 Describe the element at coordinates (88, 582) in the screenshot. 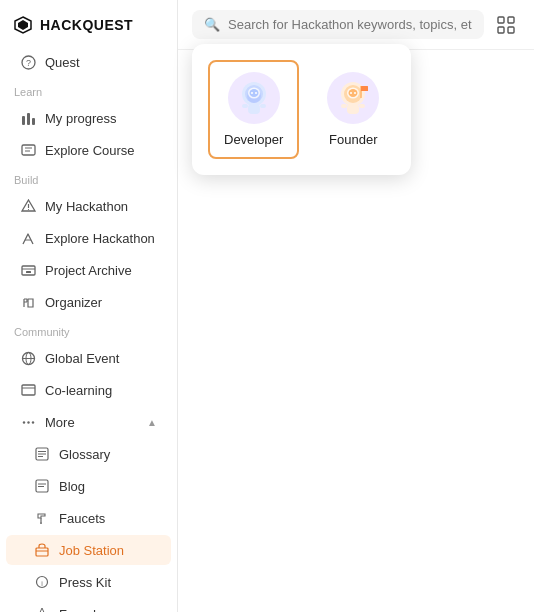

I see `sidebar-item-press-kit: i Press Kit` at that location.